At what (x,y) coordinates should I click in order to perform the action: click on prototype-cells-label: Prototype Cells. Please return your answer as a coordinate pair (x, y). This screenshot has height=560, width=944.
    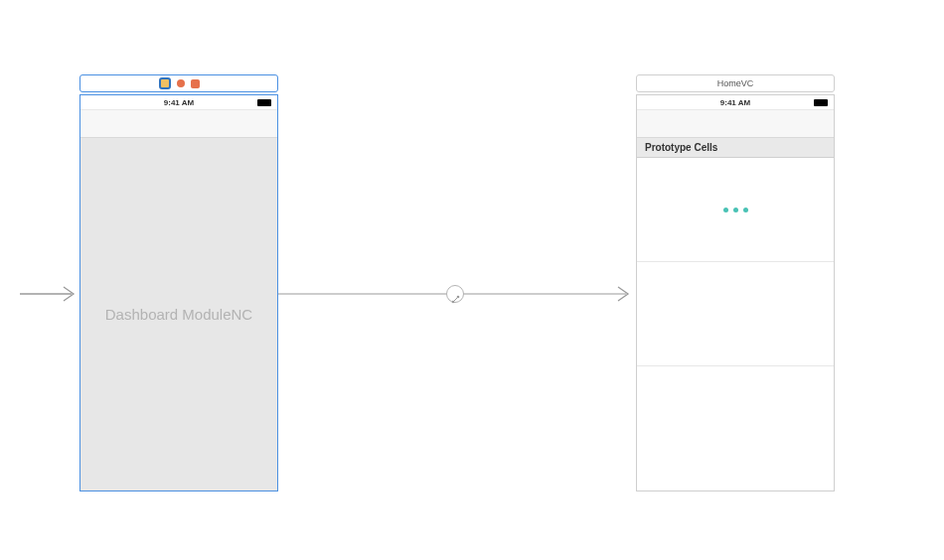
    Looking at the image, I should click on (682, 147).